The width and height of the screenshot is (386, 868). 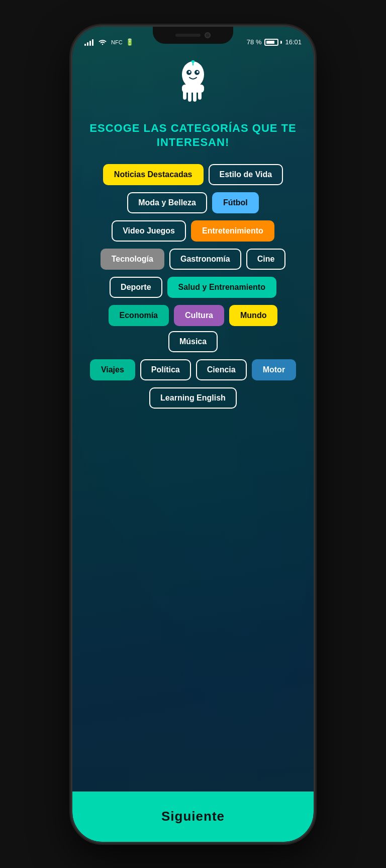 I want to click on category-politica: Política, so click(x=166, y=370).